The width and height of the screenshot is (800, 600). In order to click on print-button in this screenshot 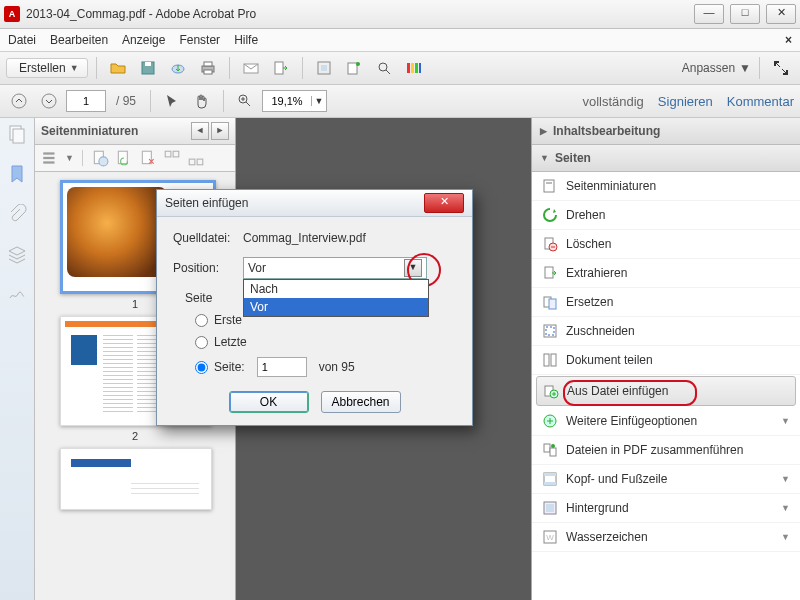, I will do `click(208, 68)`.